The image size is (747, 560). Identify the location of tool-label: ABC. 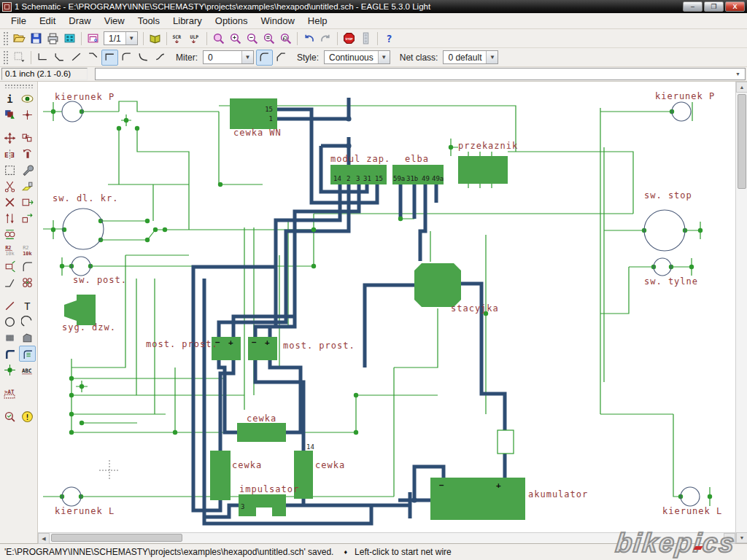
(28, 370).